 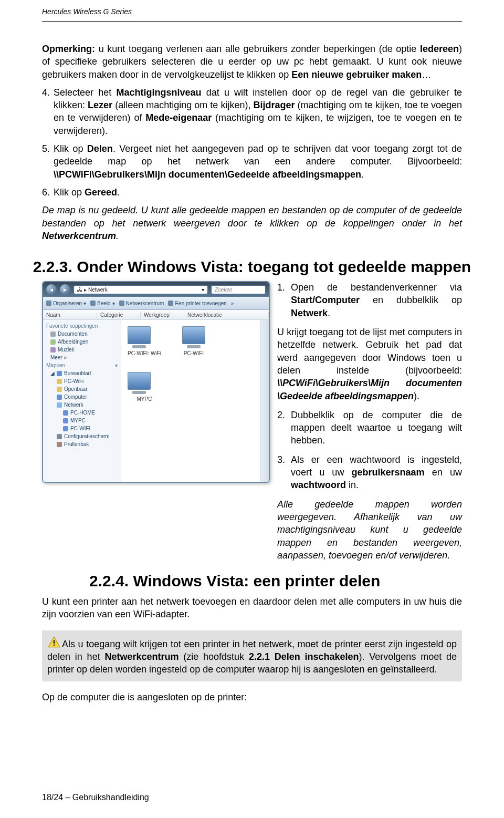 What do you see at coordinates (51, 289) in the screenshot?
I see `back-button: ◄` at bounding box center [51, 289].